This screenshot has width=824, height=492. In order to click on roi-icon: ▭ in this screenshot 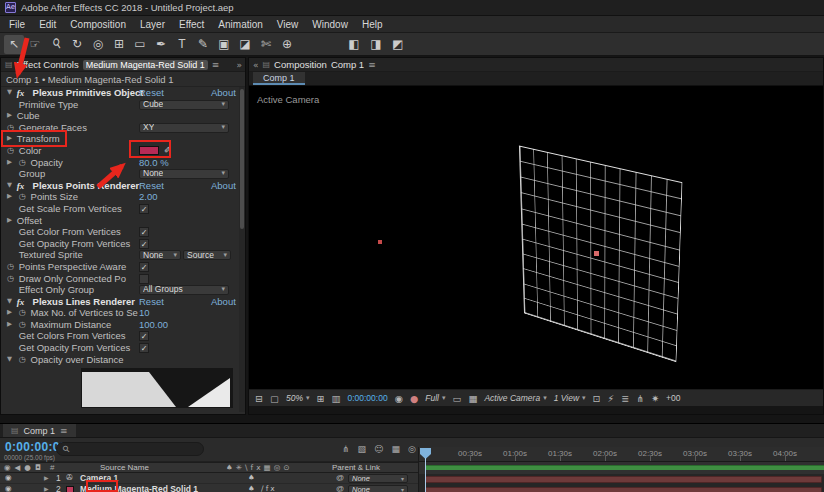, I will do `click(456, 398)`.